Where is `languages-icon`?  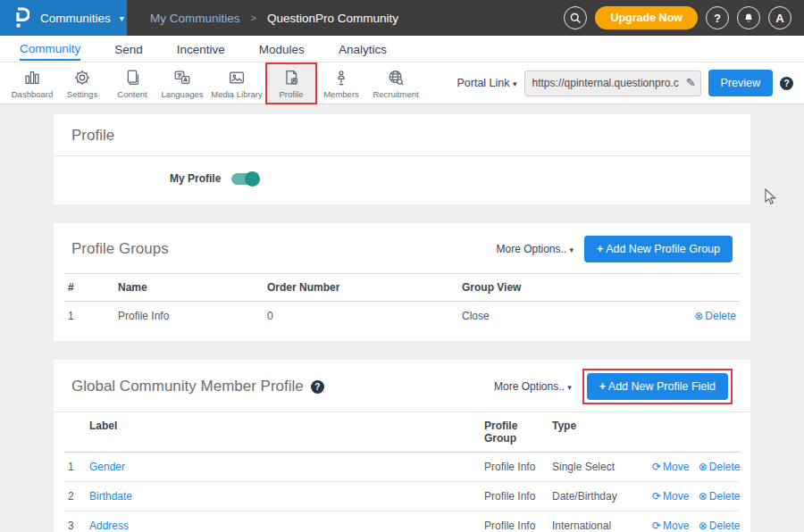
languages-icon is located at coordinates (182, 78).